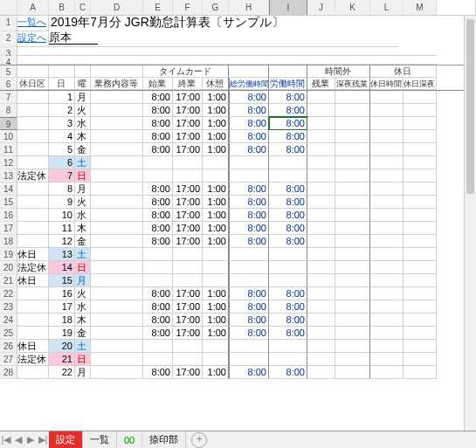 The image size is (476, 448). Describe the element at coordinates (62, 136) in the screenshot. I see `cell-day: 4` at that location.